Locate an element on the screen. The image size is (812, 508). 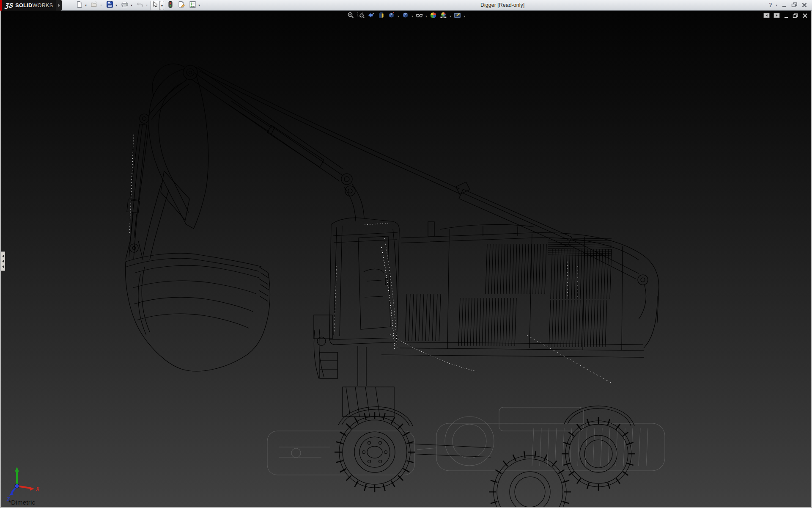
show-right-pane-button is located at coordinates (776, 16).